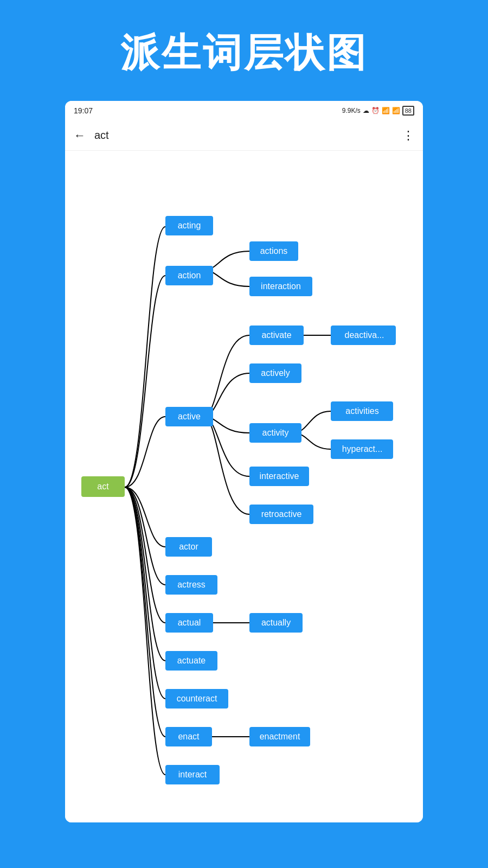  I want to click on svg-text: action, so click(190, 276).